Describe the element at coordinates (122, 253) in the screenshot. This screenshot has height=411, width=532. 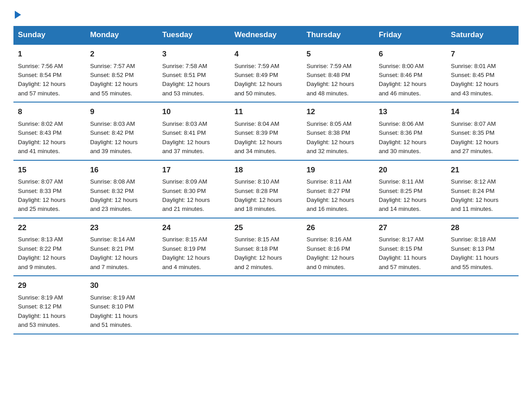
I see `day-content: Sunrise: 8:14 AMSunset: 8:21 PMDaylight:…` at that location.